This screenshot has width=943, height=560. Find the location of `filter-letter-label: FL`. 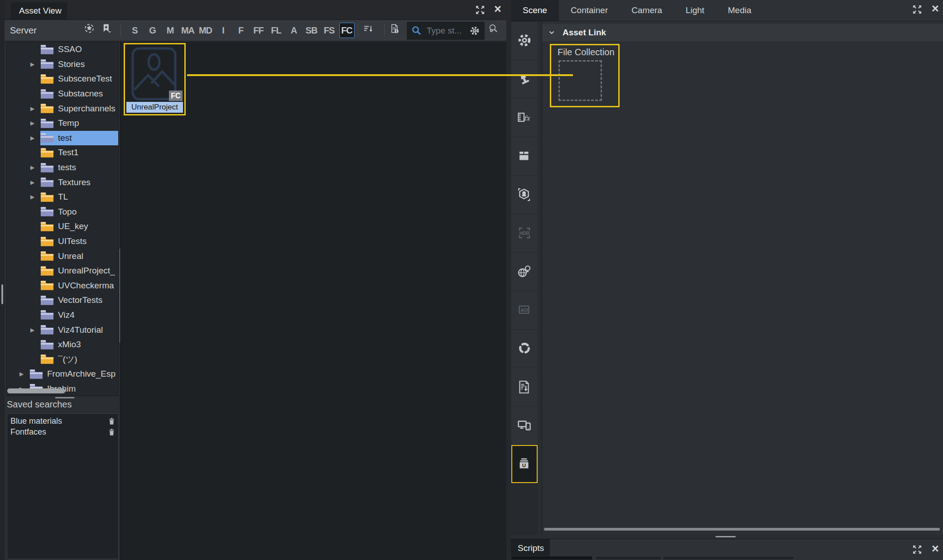

filter-letter-label: FL is located at coordinates (276, 31).